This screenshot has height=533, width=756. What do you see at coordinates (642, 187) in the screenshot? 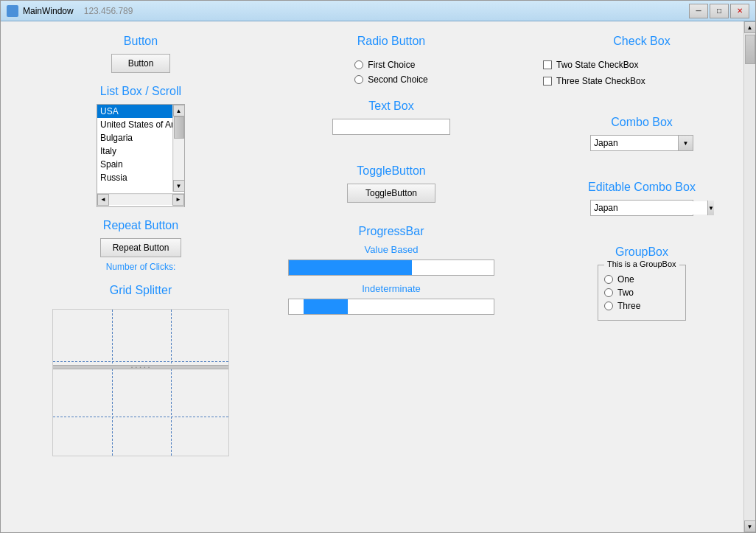
I see `editable-combo-title: Editable Combo Box` at bounding box center [642, 187].